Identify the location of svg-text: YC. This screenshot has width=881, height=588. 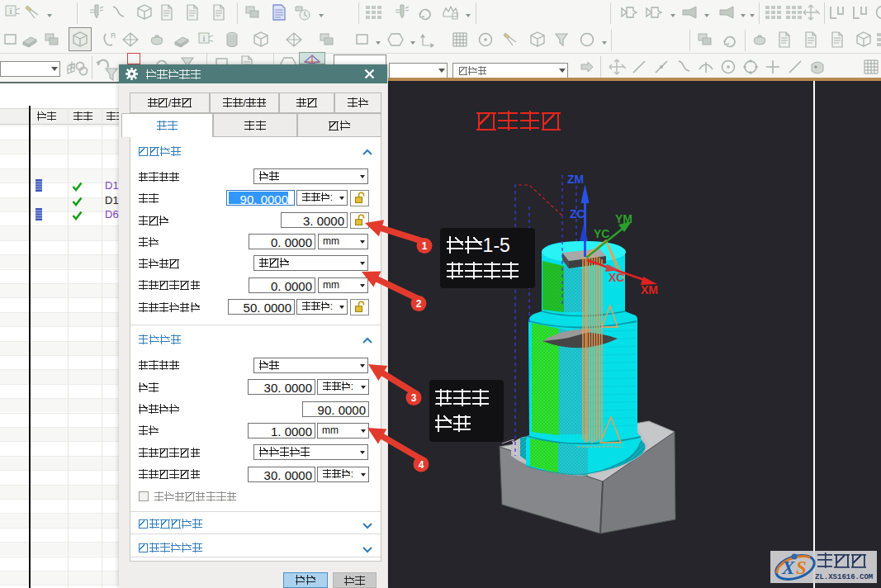
(601, 234).